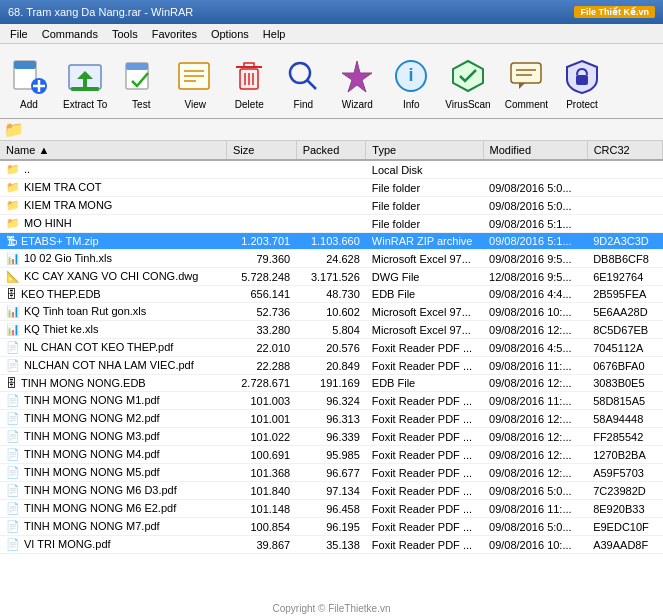  Describe the element at coordinates (618, 366) in the screenshot. I see `file-crc: 0676BFA0` at that location.